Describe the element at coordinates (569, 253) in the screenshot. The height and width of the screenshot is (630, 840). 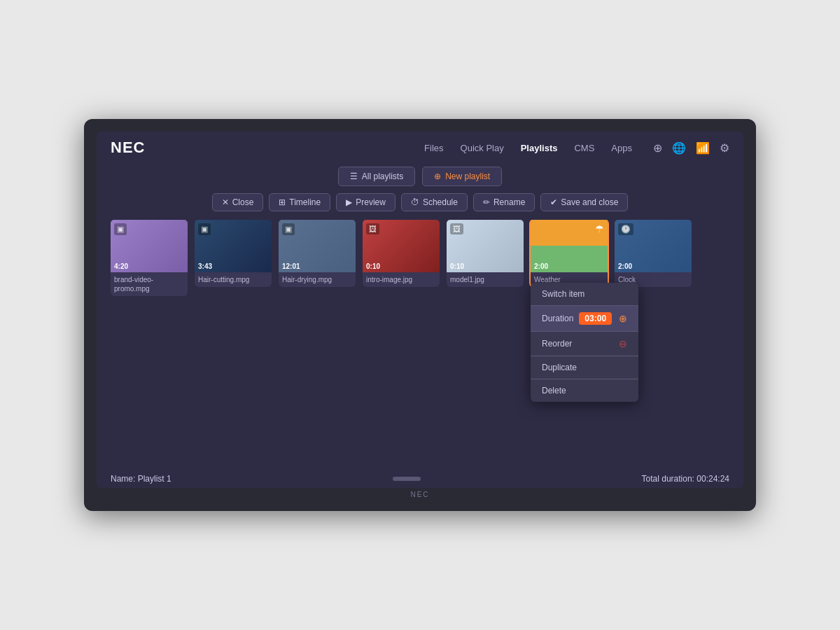
I see `media-card-weather: ☂ 2:00 Weather Switch item Duration 03:0…` at that location.